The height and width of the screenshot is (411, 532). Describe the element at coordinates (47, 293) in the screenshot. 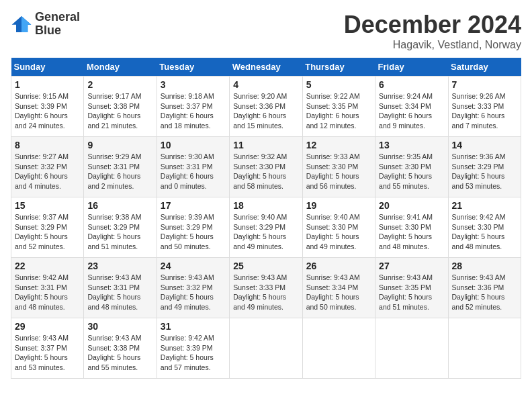

I see `day-detail: Sunrise: 9:42 AMSunset: 3:31 PMDaylight:…` at that location.